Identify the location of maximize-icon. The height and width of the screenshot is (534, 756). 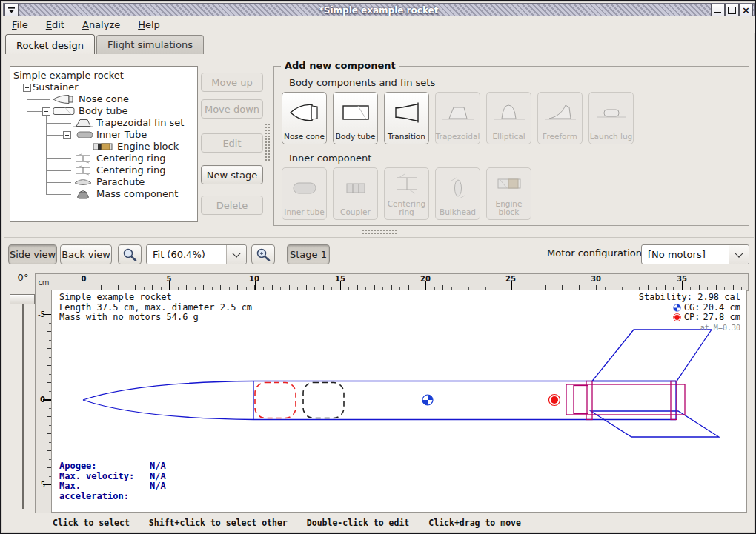
(732, 10).